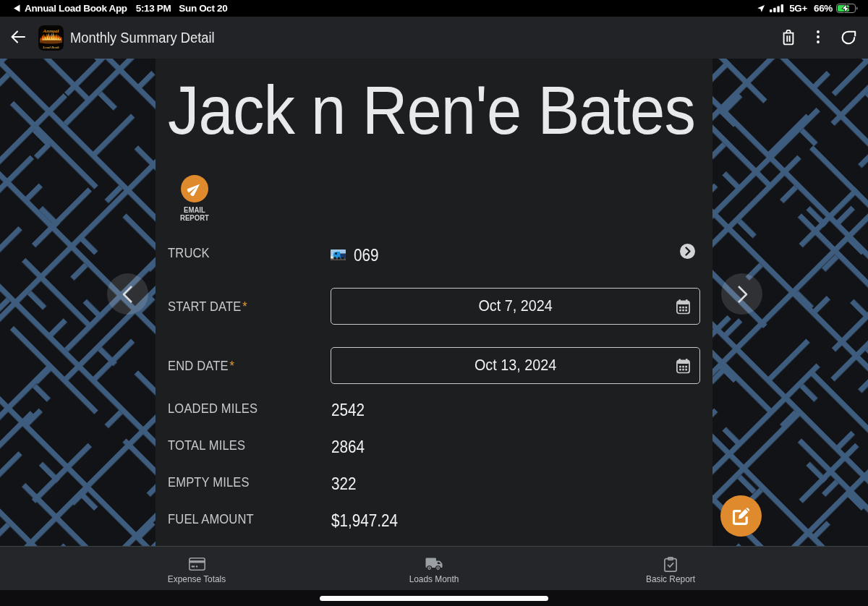 This screenshot has width=868, height=606. Describe the element at coordinates (142, 38) in the screenshot. I see `page-title: Monthly Summary Detail` at that location.